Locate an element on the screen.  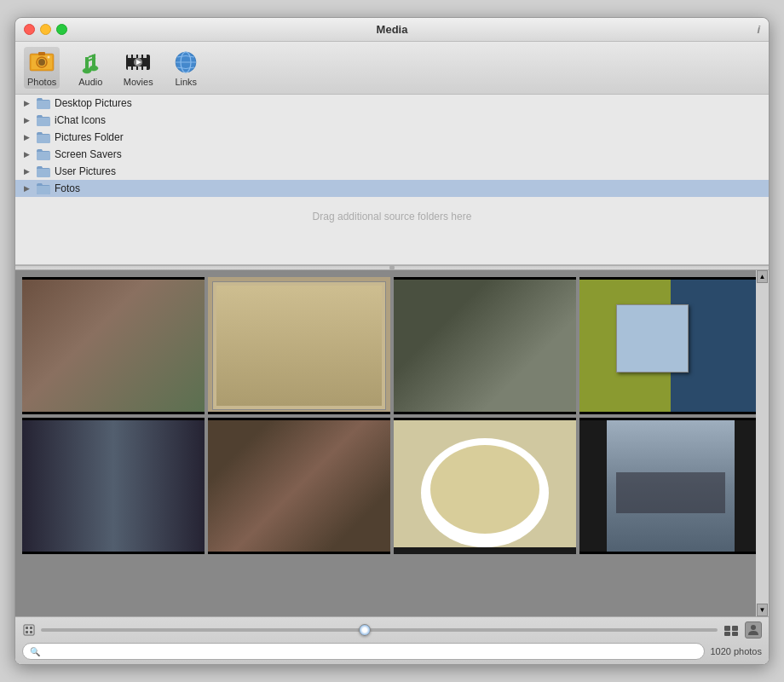
toolbar-photos: Photos is located at coordinates (42, 68).